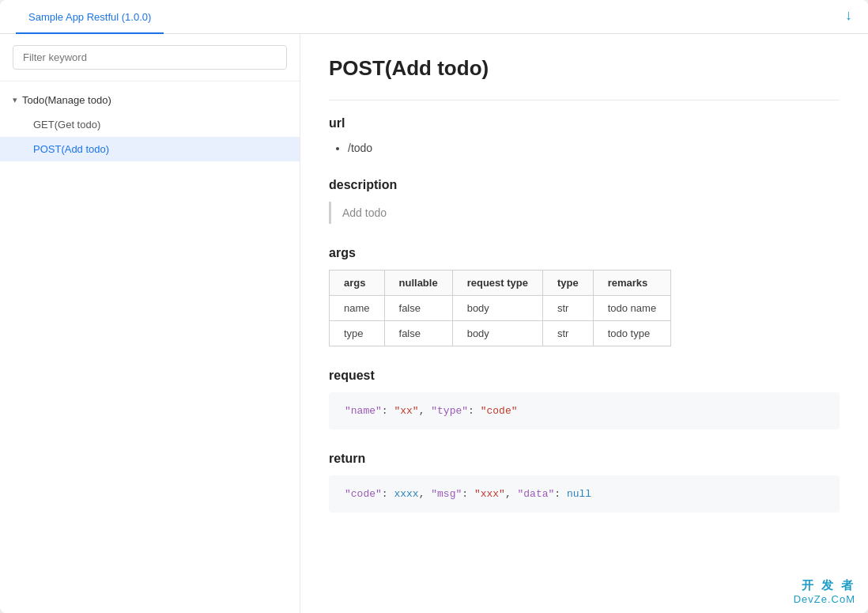 The height and width of the screenshot is (613, 868). Describe the element at coordinates (584, 253) in the screenshot. I see `args-section-title: args` at that location.